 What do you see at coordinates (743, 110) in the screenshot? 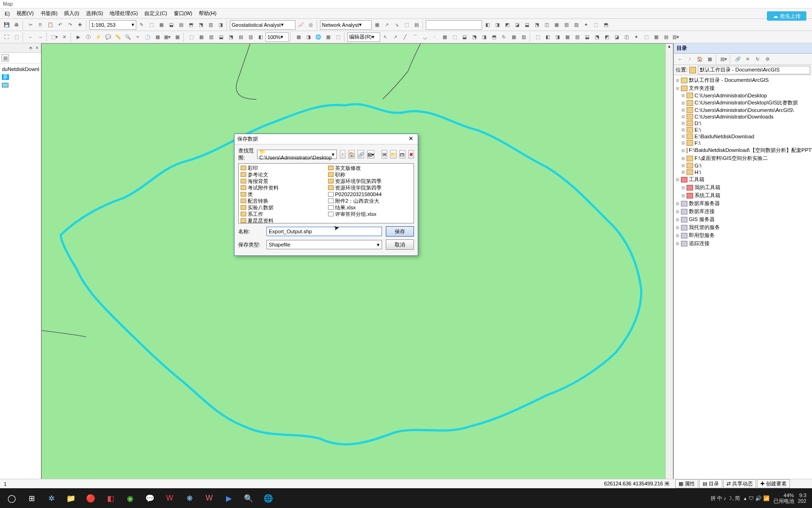
I see `tree-item: ⊞C:\Users\Administrator\Documents\ArcGIS…` at bounding box center [743, 110].